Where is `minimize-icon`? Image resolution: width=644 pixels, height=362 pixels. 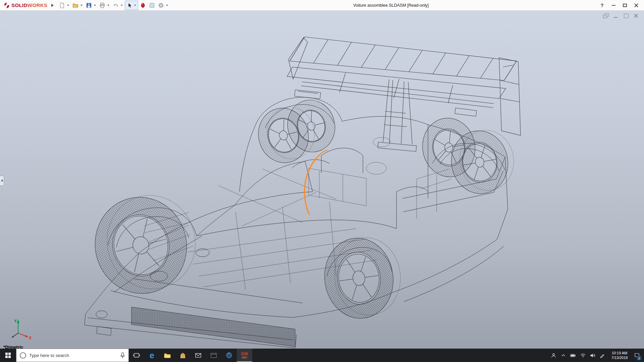
minimize-icon is located at coordinates (614, 5).